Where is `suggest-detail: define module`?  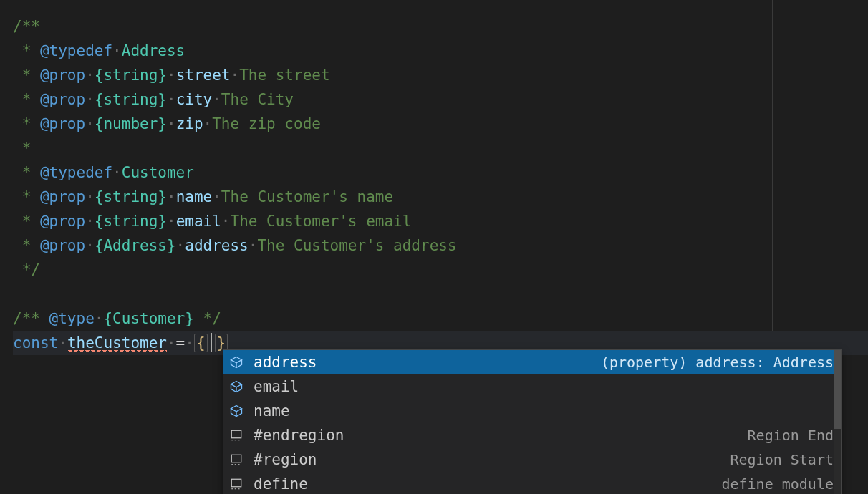
suggest-detail: define module is located at coordinates (778, 484).